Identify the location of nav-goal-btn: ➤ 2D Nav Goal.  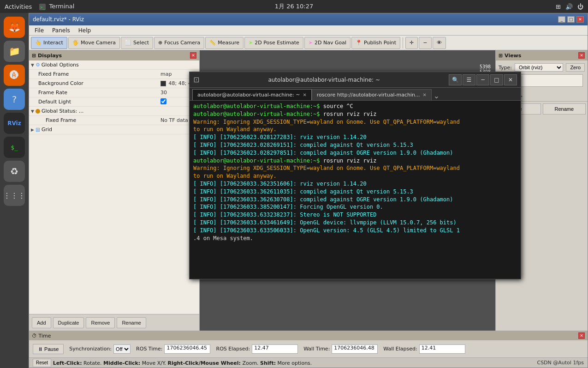
(327, 43).